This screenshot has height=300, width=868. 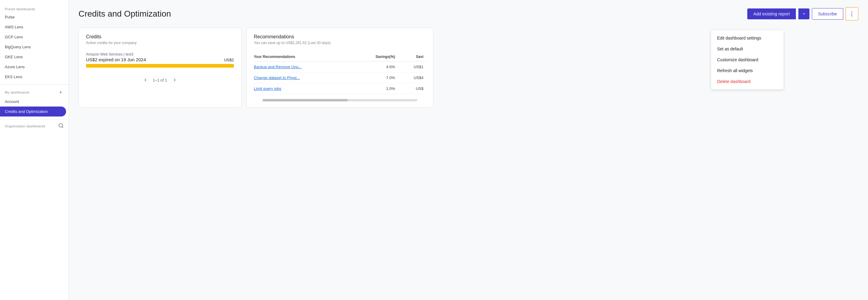 What do you see at coordinates (804, 14) in the screenshot?
I see `chevron-down-icon` at bounding box center [804, 14].